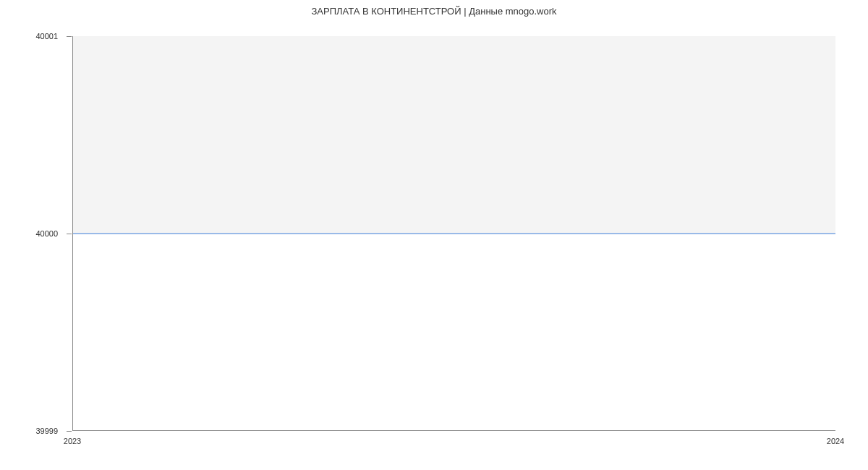 The width and height of the screenshot is (868, 470). Describe the element at coordinates (835, 441) in the screenshot. I see `x-tick-label-2024: 2024` at that location.